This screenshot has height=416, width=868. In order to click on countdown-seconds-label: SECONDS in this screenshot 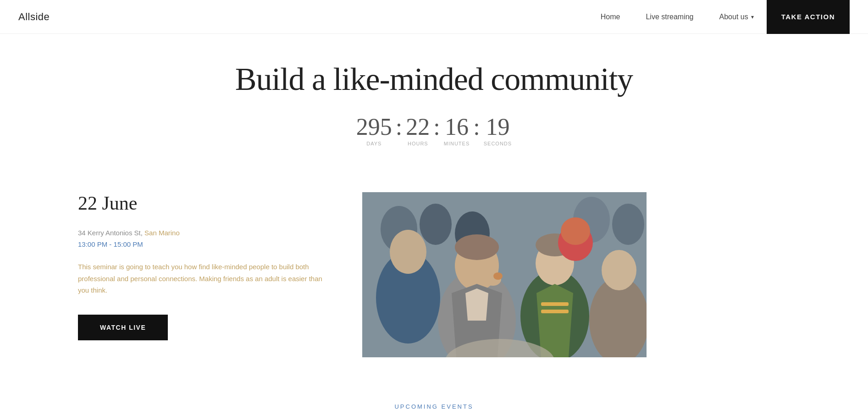, I will do `click(498, 144)`.